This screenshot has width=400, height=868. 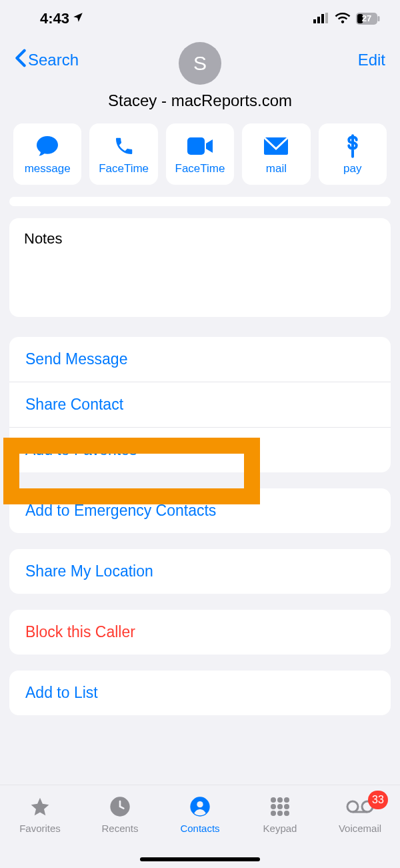 I want to click on add-list-label: Add to List, so click(x=61, y=693).